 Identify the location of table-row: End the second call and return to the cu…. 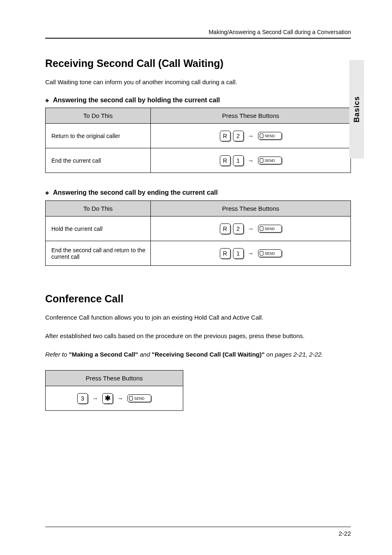
(198, 253).